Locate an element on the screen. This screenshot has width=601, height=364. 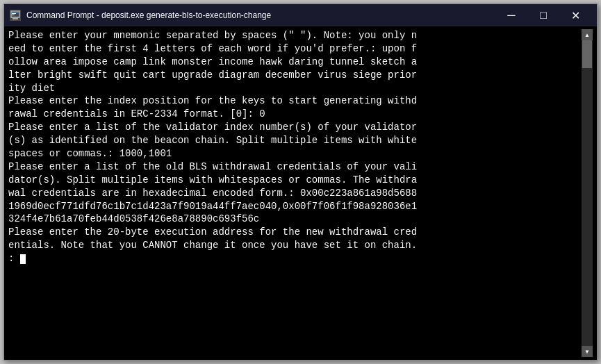
scrollbar-up-button: ▲ is located at coordinates (587, 35).